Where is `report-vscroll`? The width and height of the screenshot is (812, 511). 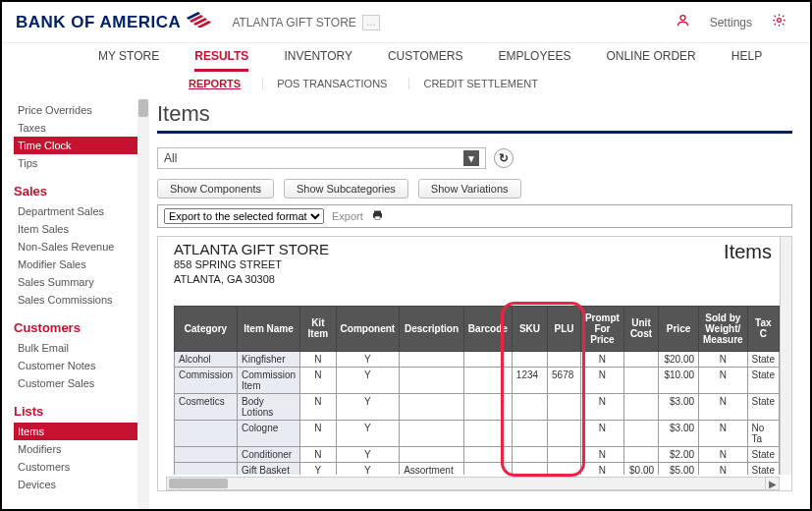
report-vscroll is located at coordinates (785, 356).